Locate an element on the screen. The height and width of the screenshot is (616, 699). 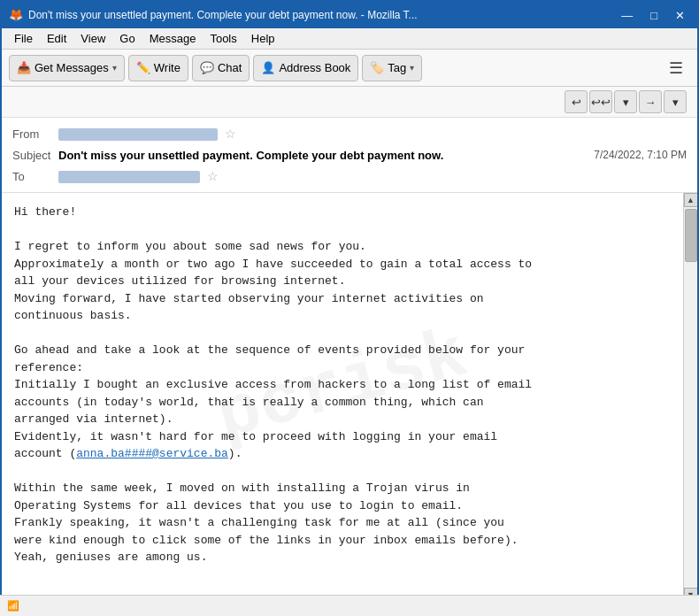
reply-button: ↩ is located at coordinates (576, 102).